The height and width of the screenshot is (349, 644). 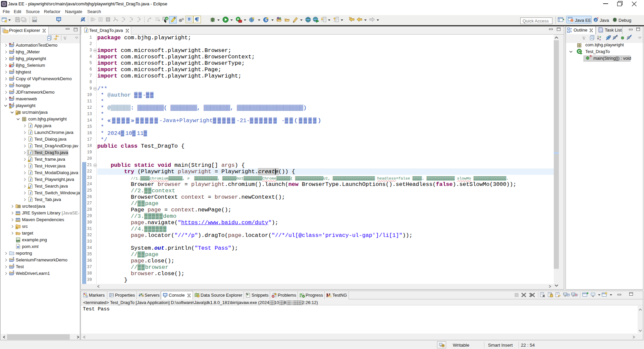 What do you see at coordinates (167, 19) in the screenshot?
I see `svg-text: G` at bounding box center [167, 19].